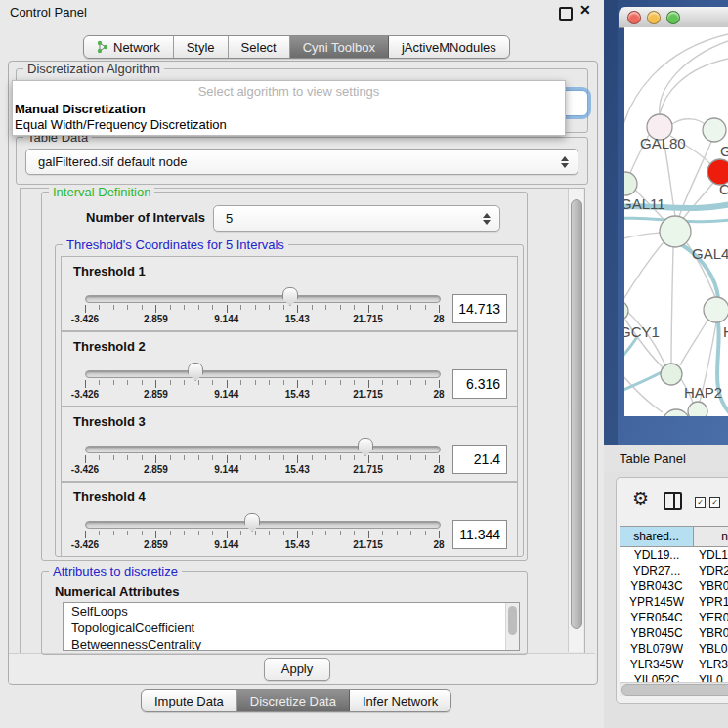 Image resolution: width=728 pixels, height=728 pixels. I want to click on threshold-4-slider: -3.4262.8599.14415.4321.71528, so click(262, 520).